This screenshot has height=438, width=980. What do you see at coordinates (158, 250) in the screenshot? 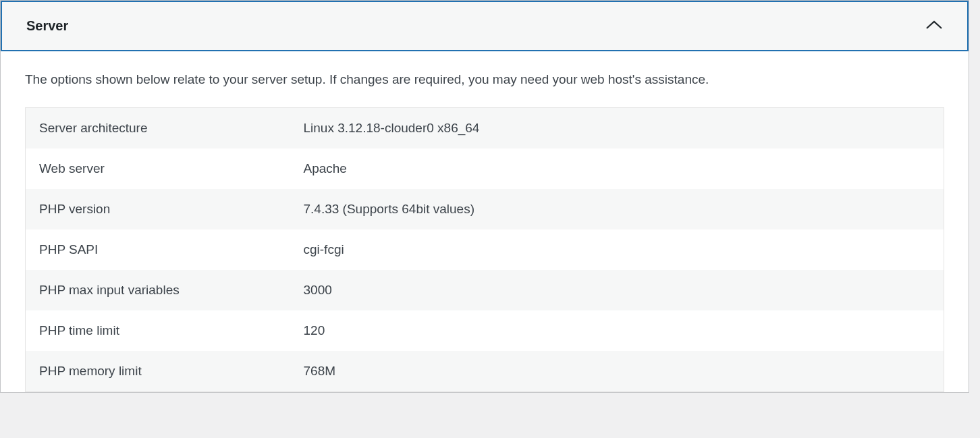
I see `row-label: PHP SAPI` at bounding box center [158, 250].